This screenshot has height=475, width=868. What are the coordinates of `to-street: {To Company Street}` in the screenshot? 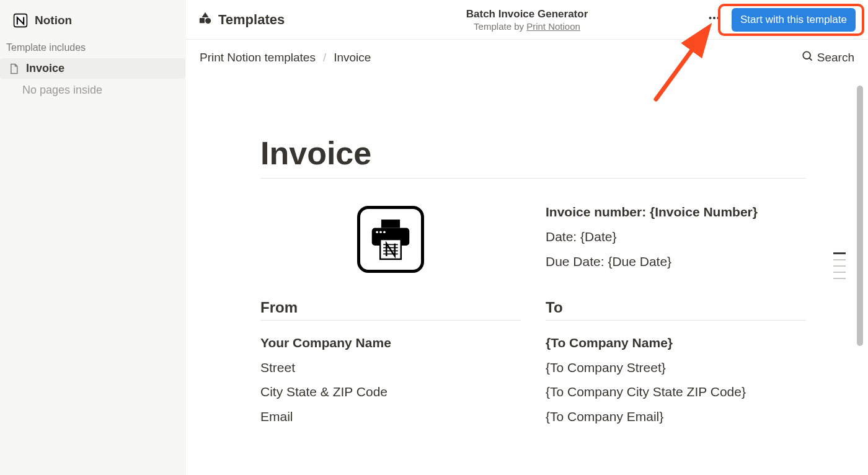 It's located at (676, 368).